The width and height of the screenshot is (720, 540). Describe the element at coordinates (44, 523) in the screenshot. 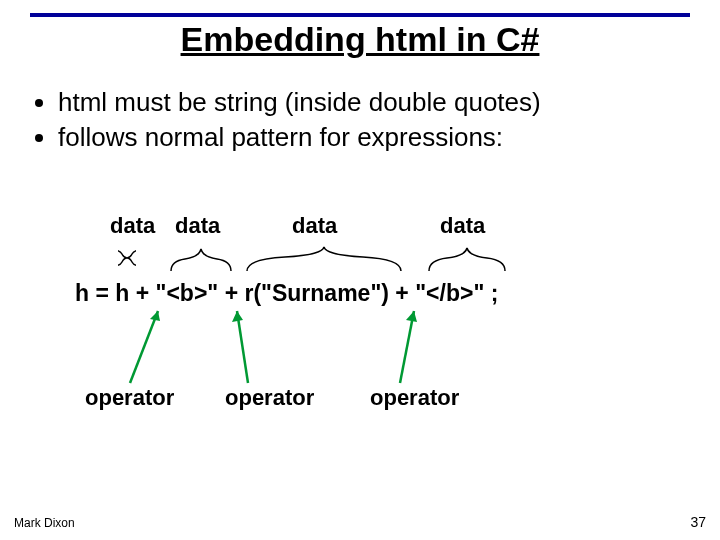

I see `footer-author: Mark Dixon` at that location.